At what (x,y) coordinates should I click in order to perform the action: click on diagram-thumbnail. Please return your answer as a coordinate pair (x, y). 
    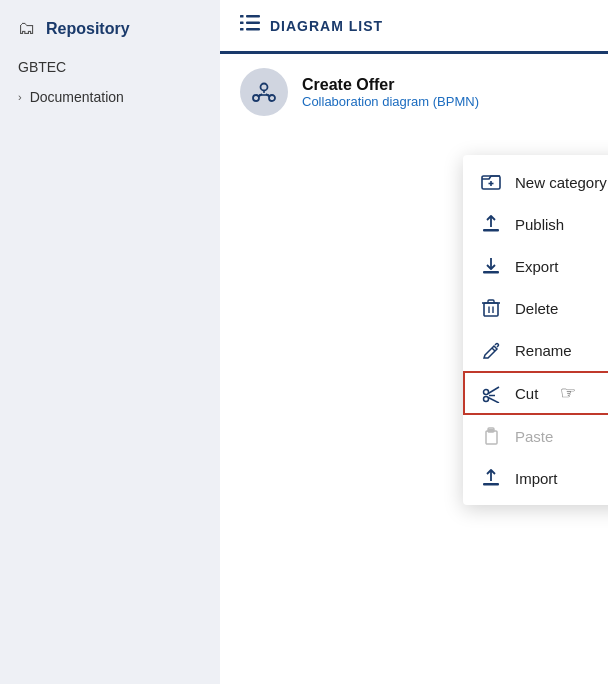
    Looking at the image, I should click on (264, 92).